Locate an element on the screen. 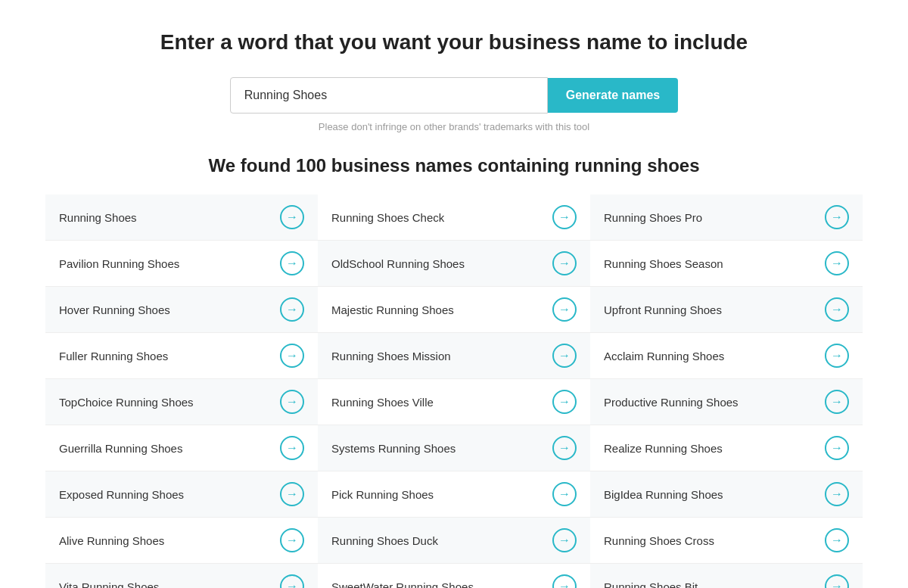  name-label: Fuller Running Shoes is located at coordinates (114, 356).